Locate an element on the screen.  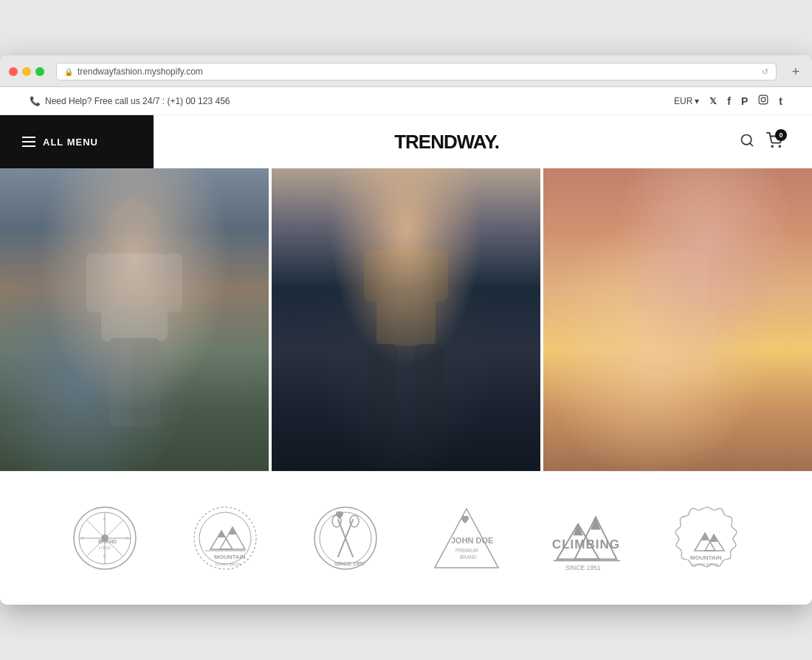
currency-selector: EUR ▾ is located at coordinates (687, 101).